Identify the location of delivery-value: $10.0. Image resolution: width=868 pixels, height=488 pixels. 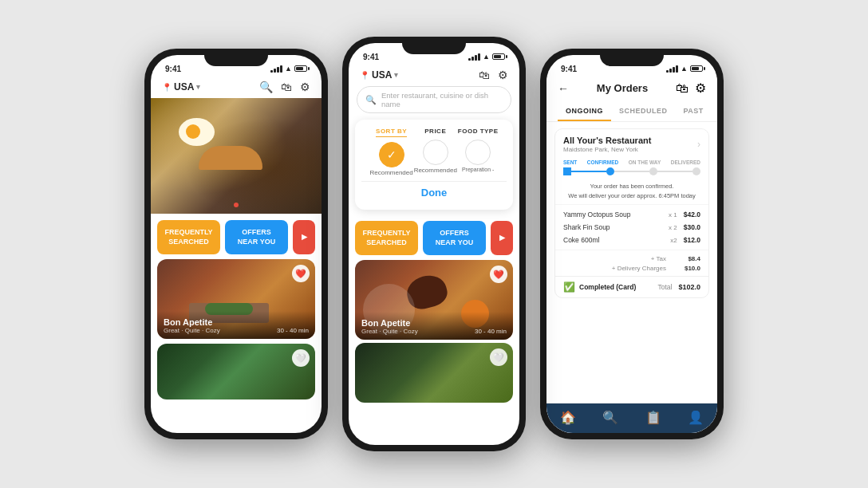
(686, 268).